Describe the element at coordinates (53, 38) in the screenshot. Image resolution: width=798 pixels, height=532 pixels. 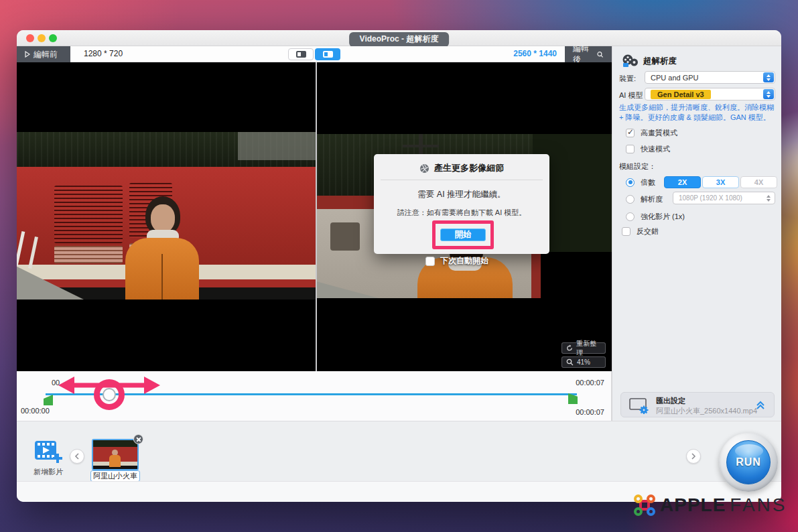
I see `zoom-window-button` at that location.